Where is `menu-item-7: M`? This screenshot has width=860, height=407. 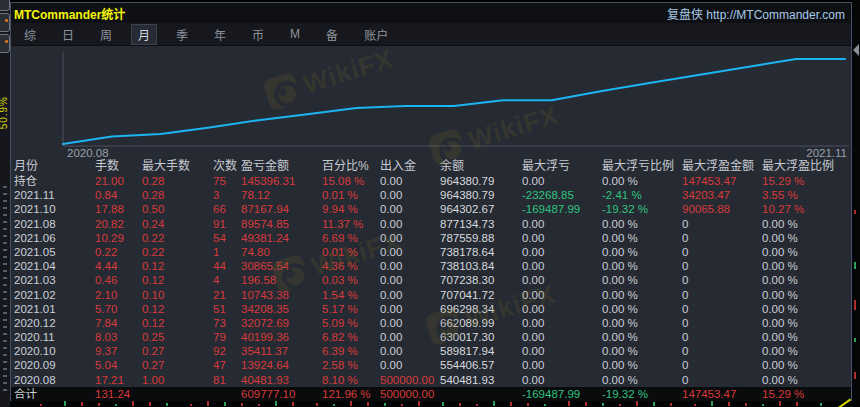 menu-item-7: M is located at coordinates (295, 34).